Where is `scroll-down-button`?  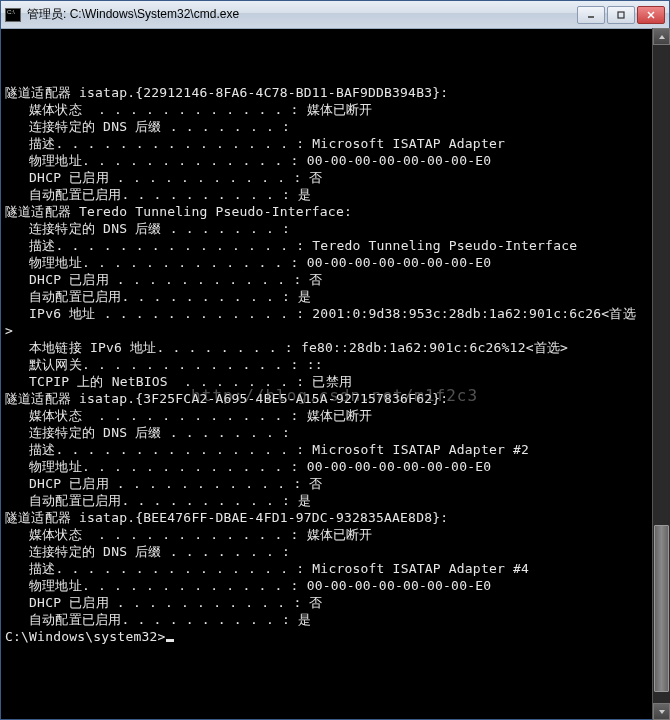 scroll-down-button is located at coordinates (662, 712).